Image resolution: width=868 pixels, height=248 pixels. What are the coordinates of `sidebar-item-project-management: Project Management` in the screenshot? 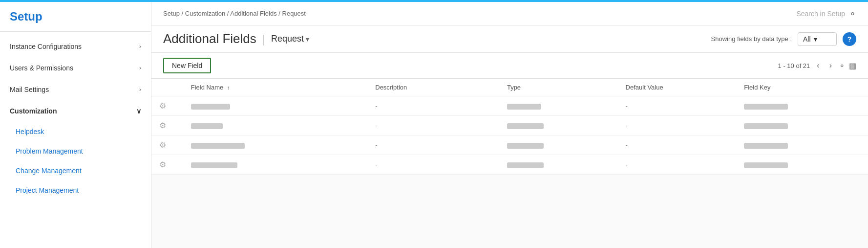 It's located at (75, 190).